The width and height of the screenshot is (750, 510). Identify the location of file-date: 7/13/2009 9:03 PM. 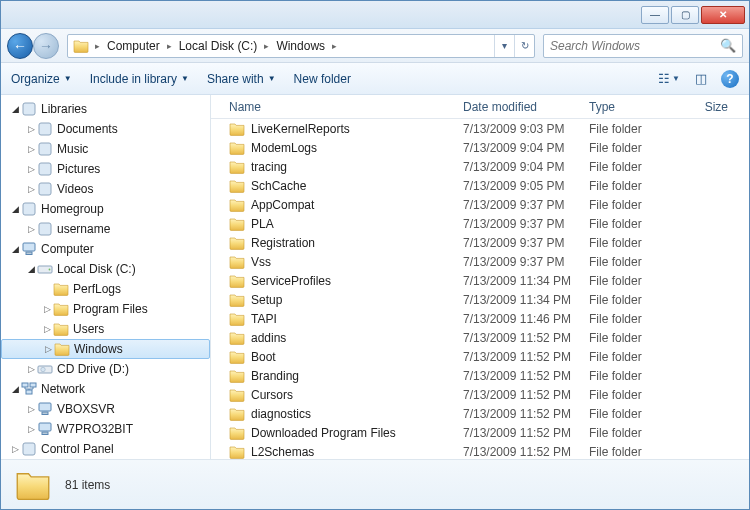
(518, 129).